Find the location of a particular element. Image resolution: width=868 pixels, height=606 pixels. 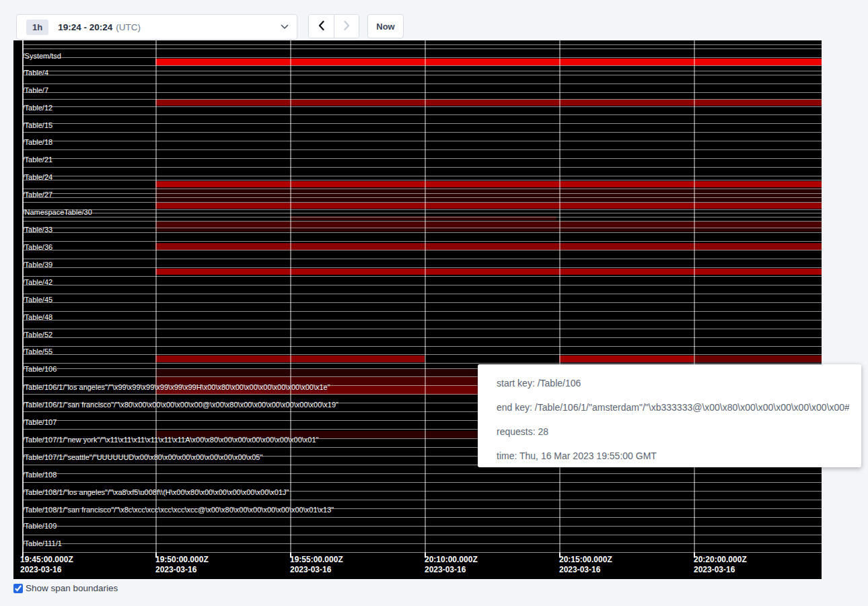

tooltip-start-key: start key: /Table/106 is located at coordinates (673, 383).